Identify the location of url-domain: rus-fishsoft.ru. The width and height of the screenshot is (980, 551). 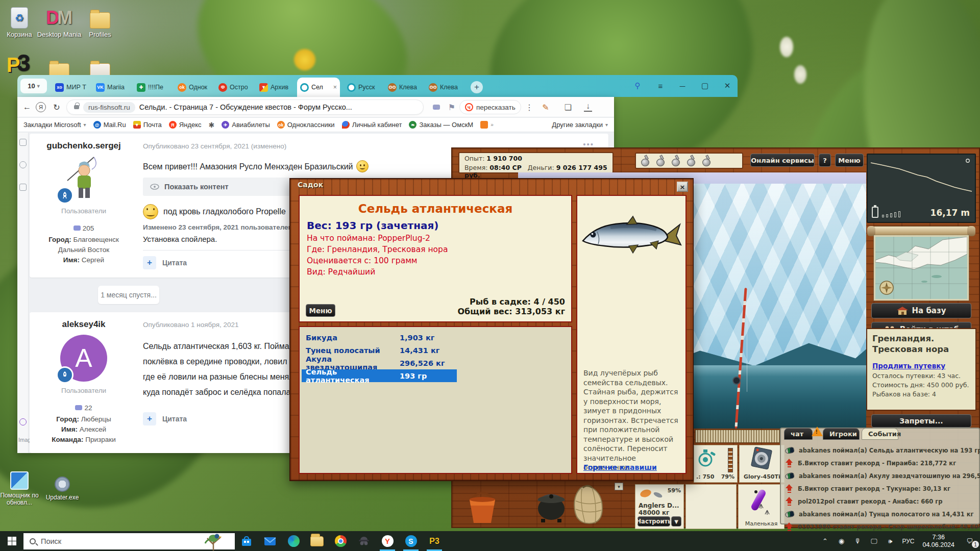
(109, 107).